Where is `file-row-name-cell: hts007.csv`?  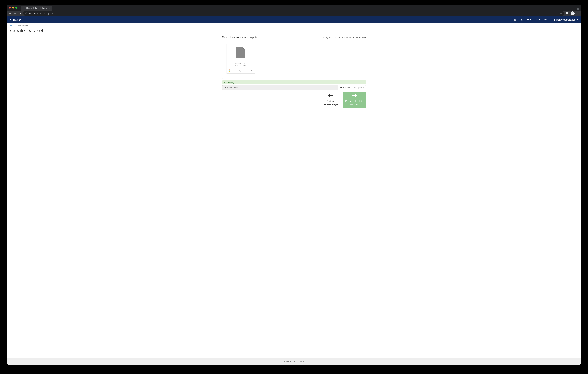
file-row-name-cell: hts007.csv is located at coordinates (224, 87).